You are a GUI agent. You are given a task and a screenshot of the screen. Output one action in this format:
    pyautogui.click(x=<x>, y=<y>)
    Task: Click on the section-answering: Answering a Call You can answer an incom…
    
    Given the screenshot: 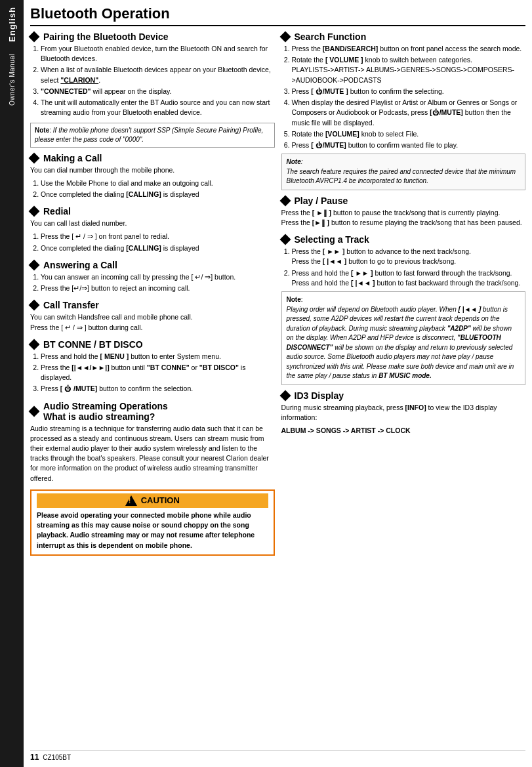 What is the action you would take?
    pyautogui.click(x=152, y=277)
    